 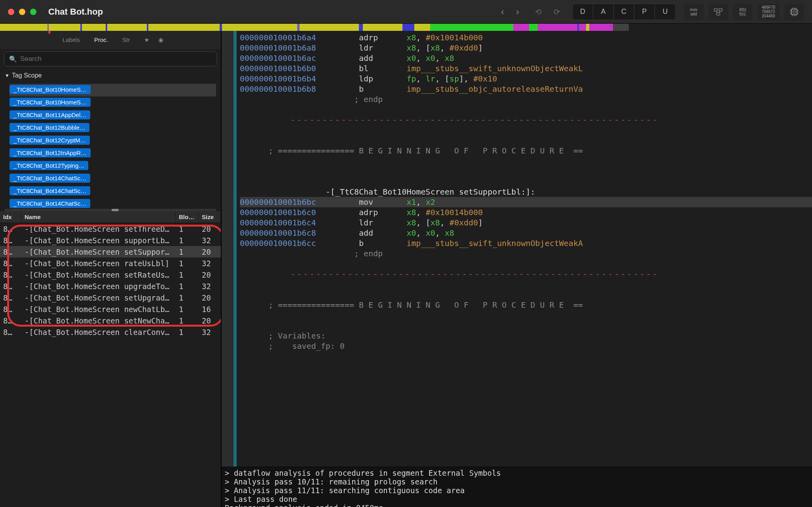 What do you see at coordinates (503, 12) in the screenshot?
I see `back-button: ‹` at bounding box center [503, 12].